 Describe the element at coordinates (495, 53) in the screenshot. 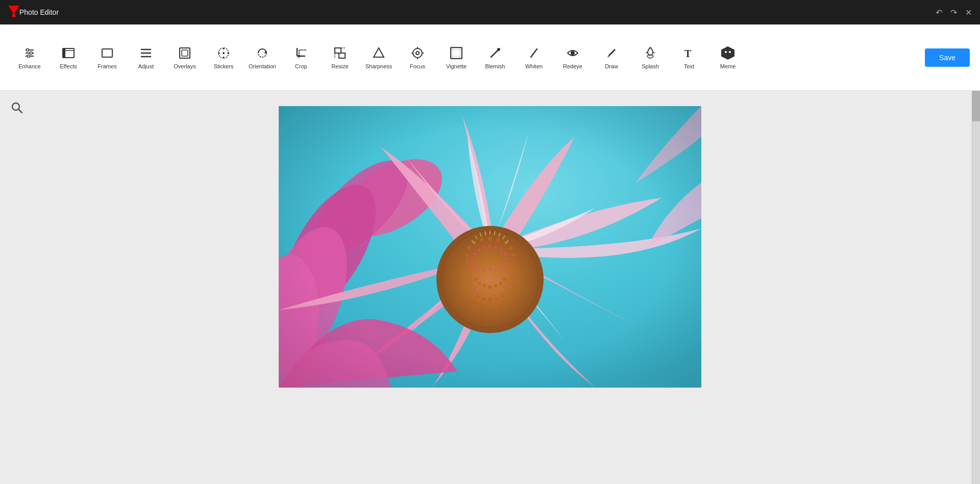

I see `blemish-icon` at that location.